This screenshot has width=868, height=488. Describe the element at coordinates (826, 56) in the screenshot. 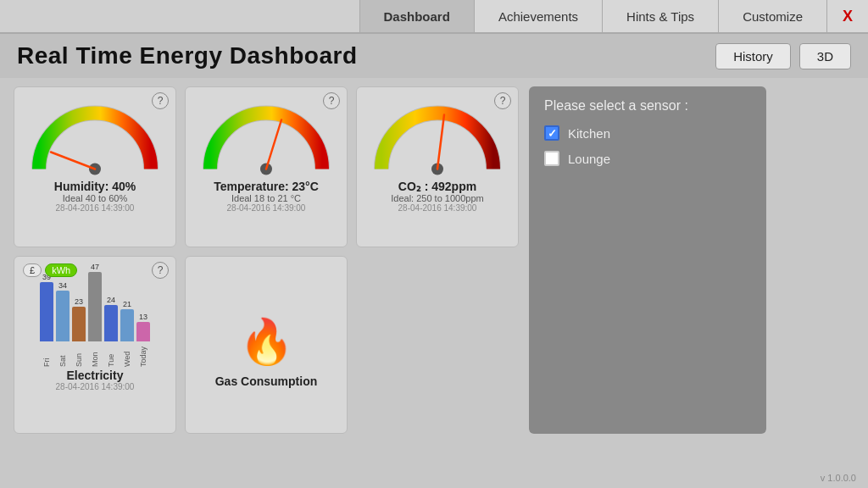

I see `threed-button: 3D` at that location.